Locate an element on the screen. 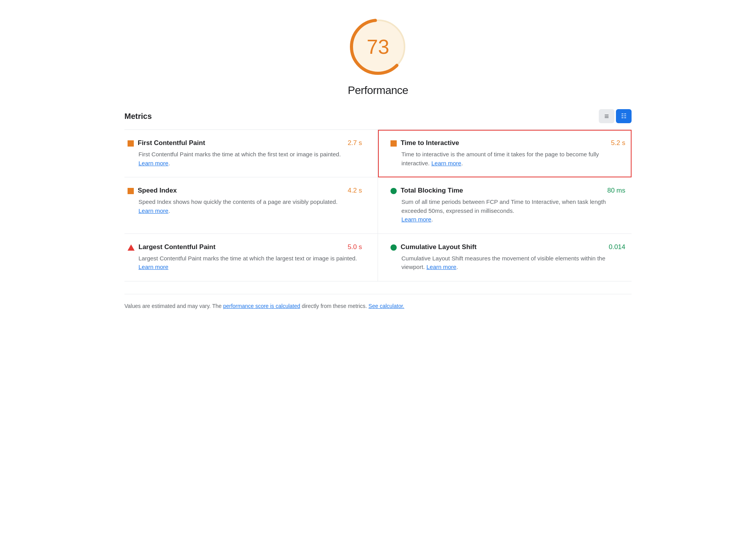  footer-text-middle: directly from these metrics. is located at coordinates (335, 306).